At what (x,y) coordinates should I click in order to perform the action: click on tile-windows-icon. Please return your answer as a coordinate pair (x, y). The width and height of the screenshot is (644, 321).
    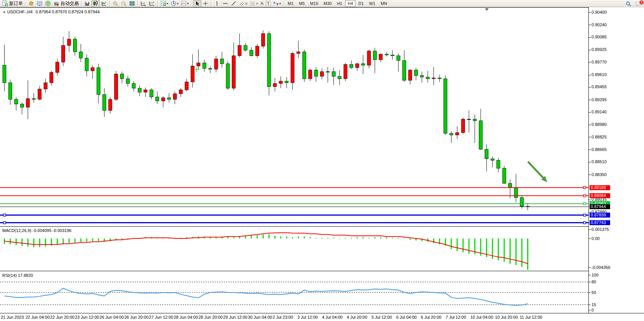
    Looking at the image, I should click on (132, 3).